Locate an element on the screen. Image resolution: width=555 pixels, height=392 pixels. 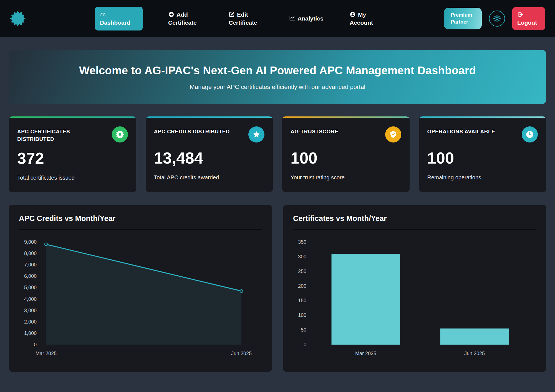
logout-button: Logout is located at coordinates (529, 19).